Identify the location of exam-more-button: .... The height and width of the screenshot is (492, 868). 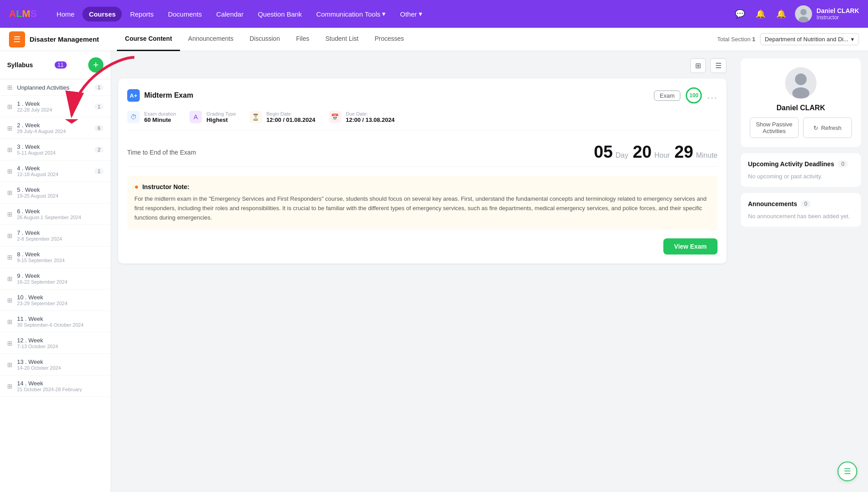
(712, 96).